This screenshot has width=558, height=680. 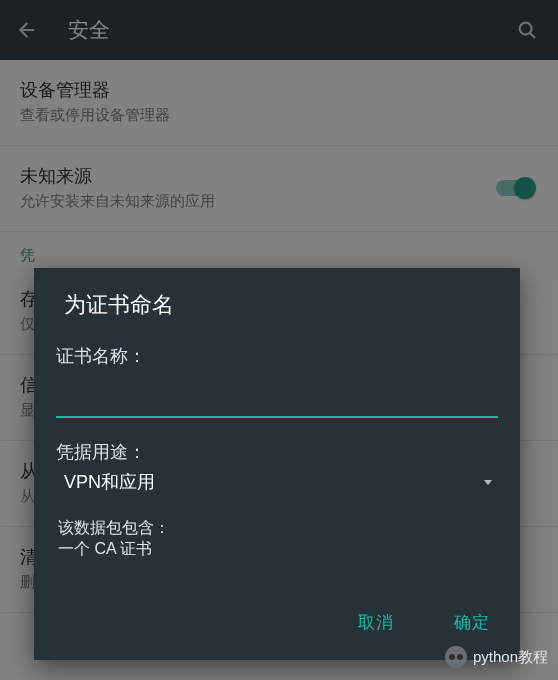 I want to click on wechat-icon, so click(x=456, y=657).